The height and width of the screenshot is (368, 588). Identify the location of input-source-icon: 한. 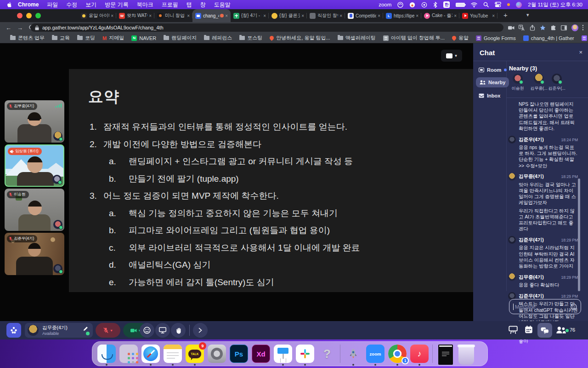
(447, 5).